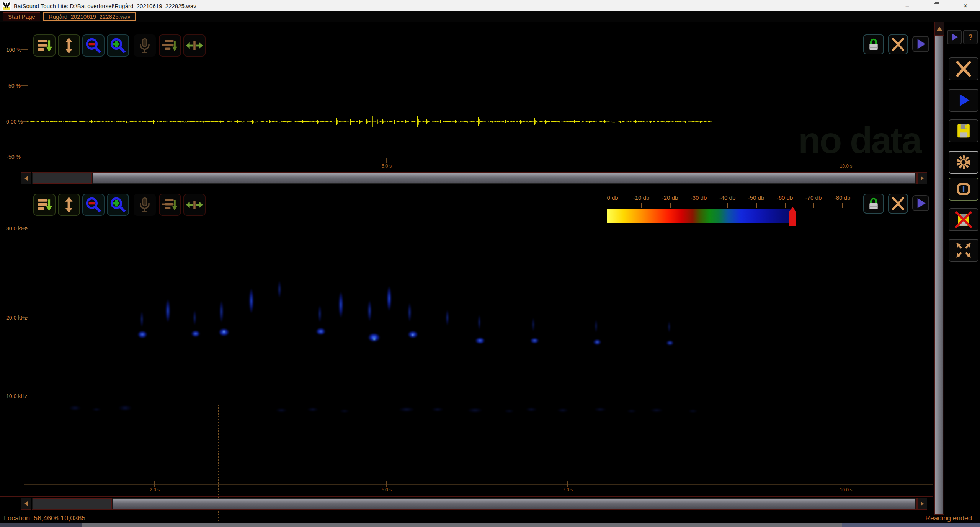 The height and width of the screenshot is (527, 980). Describe the element at coordinates (933, 349) in the screenshot. I see `spectrogram-right-border` at that location.